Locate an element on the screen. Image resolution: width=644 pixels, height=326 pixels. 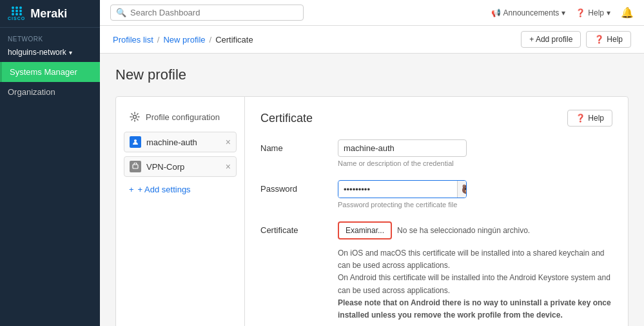
file-no-selected-label: No se ha seleccionado ningún archivo. is located at coordinates (463, 230).